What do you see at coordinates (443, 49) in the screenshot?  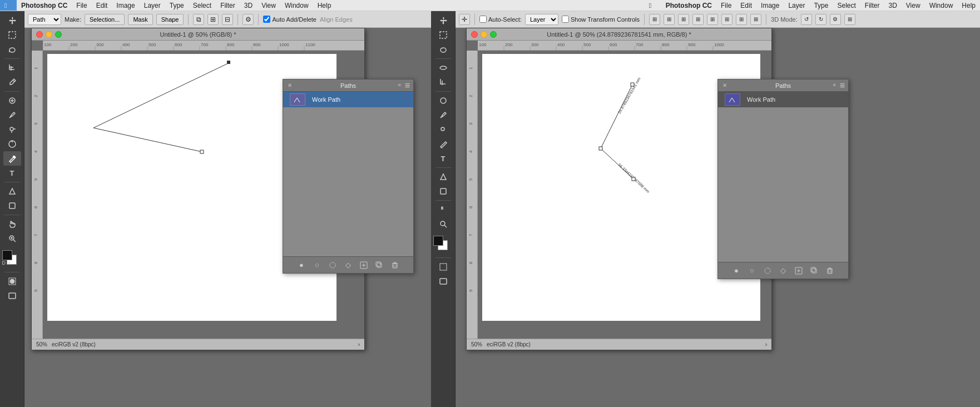 I see `r-lasso-tool` at bounding box center [443, 49].